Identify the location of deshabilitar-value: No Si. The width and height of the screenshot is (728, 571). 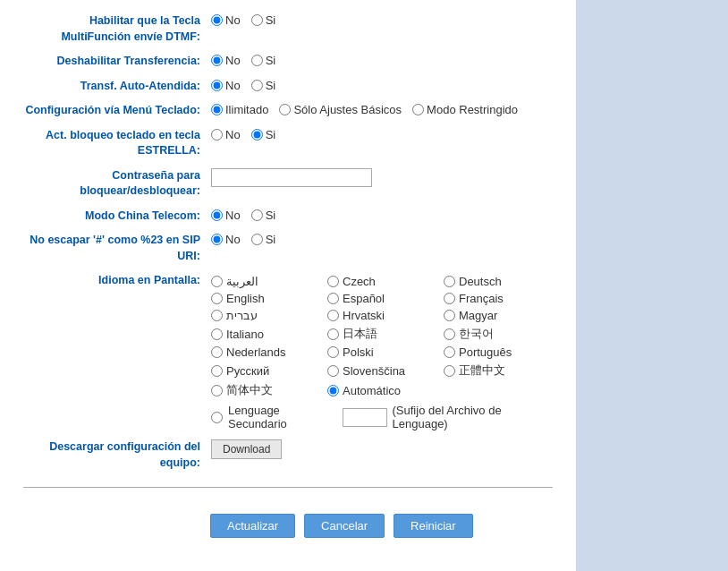
(382, 62).